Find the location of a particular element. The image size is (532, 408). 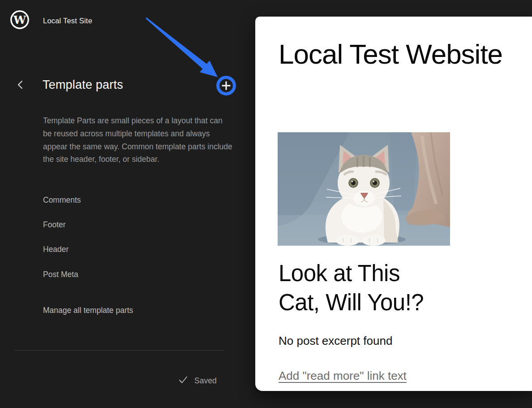

panel-title: Template parts is located at coordinates (83, 85).